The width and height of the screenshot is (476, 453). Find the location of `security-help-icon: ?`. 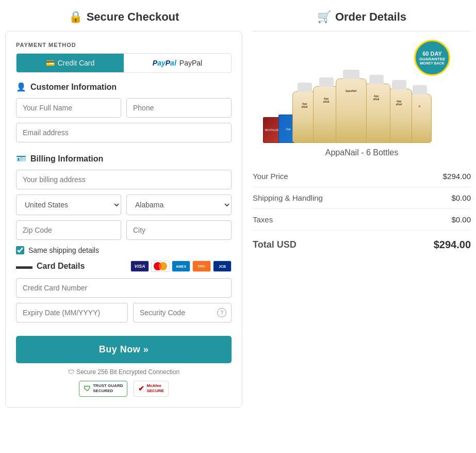

security-help-icon: ? is located at coordinates (222, 313).